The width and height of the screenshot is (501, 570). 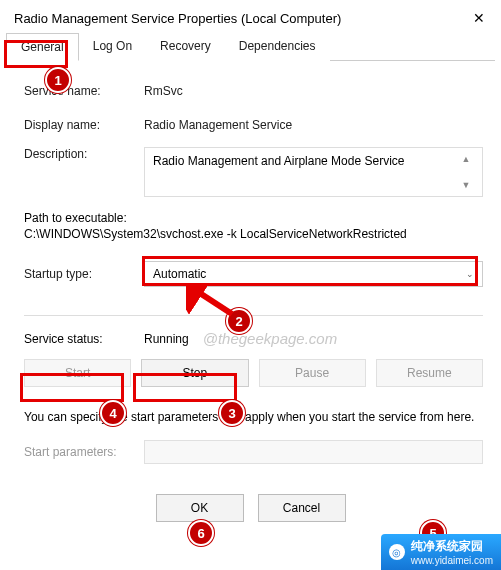 What do you see at coordinates (312, 373) in the screenshot?
I see `pause-button: Pause` at bounding box center [312, 373].